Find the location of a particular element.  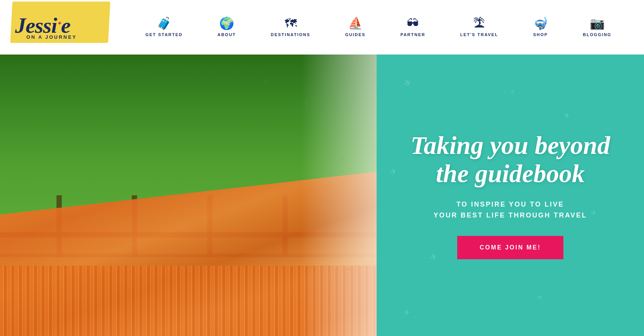

hero-subtitle: TO INSPIRE YOU TO LIVE YOUR BEST LIFE TH… is located at coordinates (510, 210).